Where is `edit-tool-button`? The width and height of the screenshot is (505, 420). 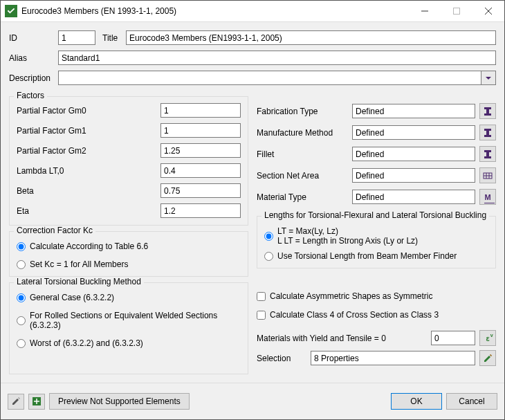 edit-tool-button is located at coordinates (16, 401).